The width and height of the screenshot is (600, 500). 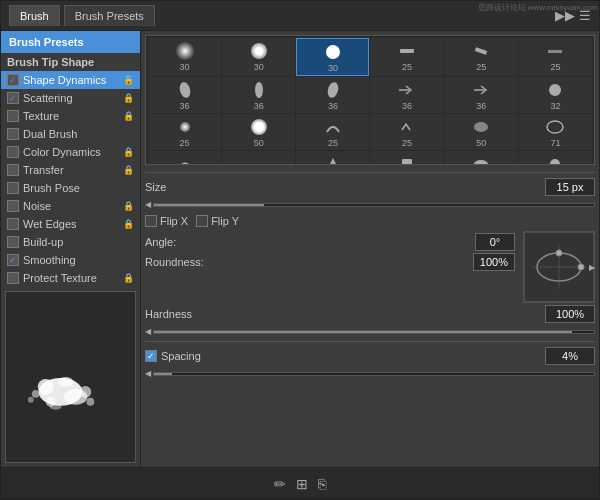 What do you see at coordinates (184, 57) in the screenshot?
I see `brush-cell-1: 30` at bounding box center [184, 57].